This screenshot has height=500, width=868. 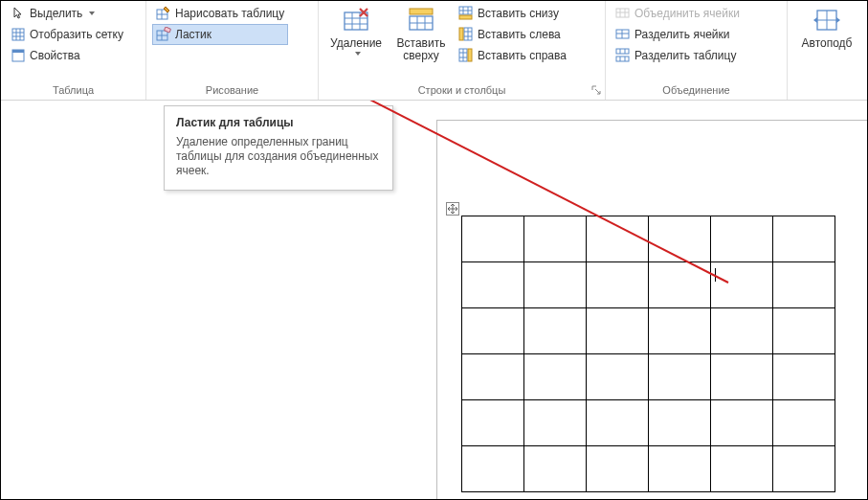 I want to click on table-move-handle, so click(x=453, y=209).